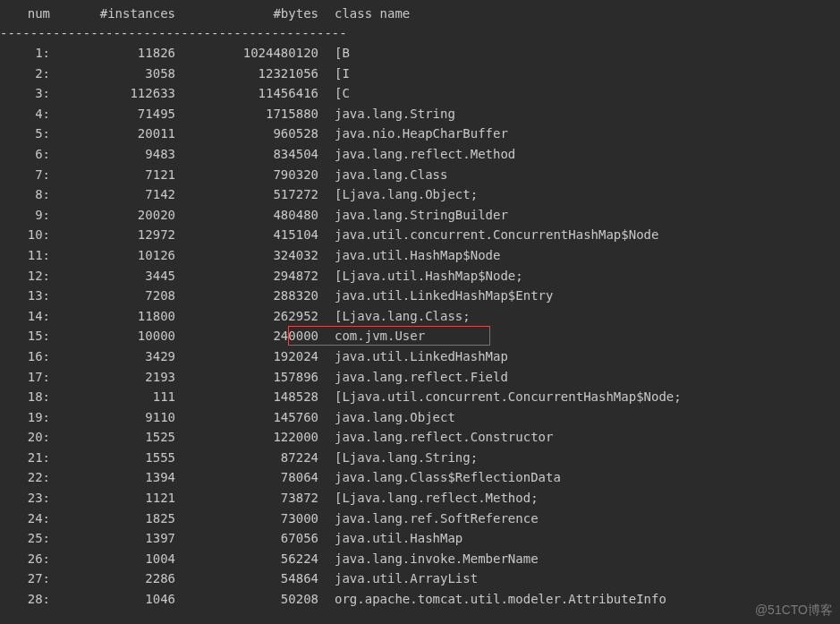  Describe the element at coordinates (247, 519) in the screenshot. I see `cell-bytes: 73000` at that location.